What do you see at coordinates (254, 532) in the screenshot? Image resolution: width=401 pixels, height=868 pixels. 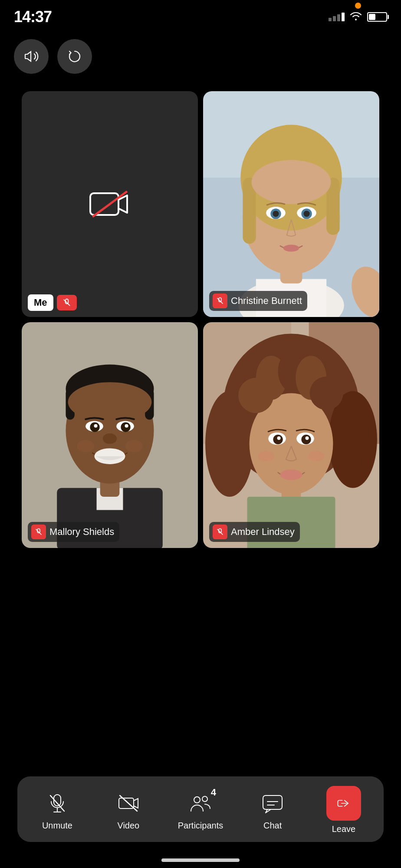 I see `name-label-amber: Amber Lindsey` at bounding box center [254, 532].